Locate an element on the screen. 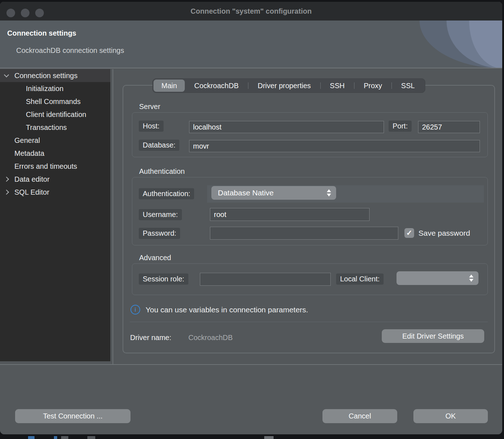  info-message: You can use variables in connection para… is located at coordinates (227, 310).